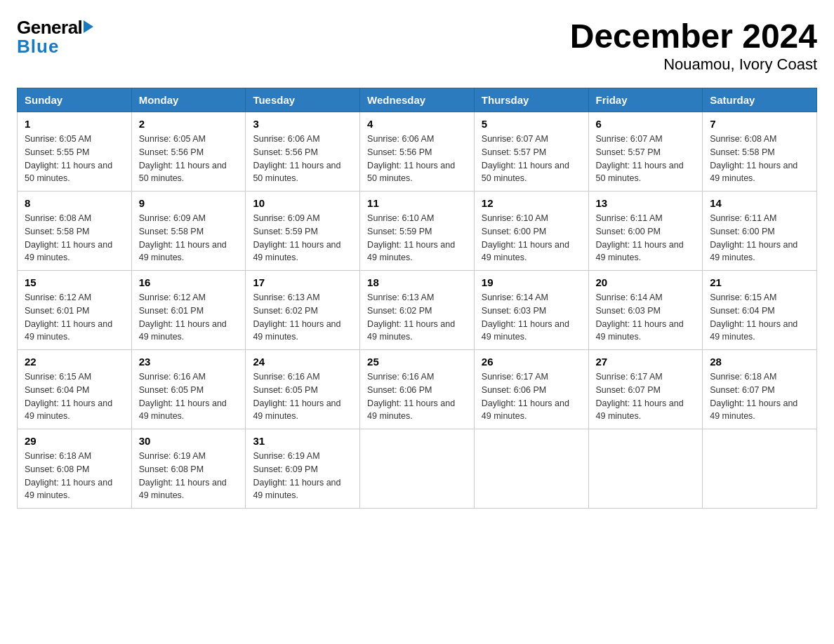  Describe the element at coordinates (646, 100) in the screenshot. I see `col-friday: Friday` at that location.